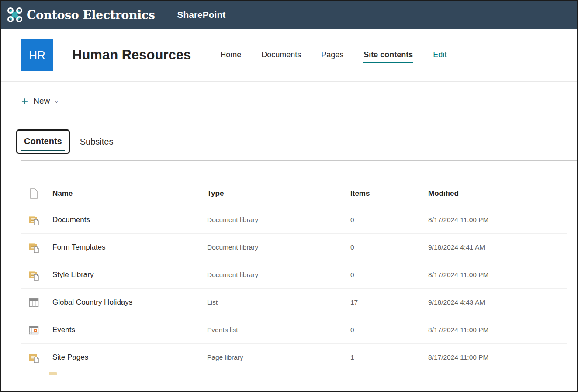  Describe the element at coordinates (56, 101) in the screenshot. I see `chevron-down-icon: ⌄` at that location.